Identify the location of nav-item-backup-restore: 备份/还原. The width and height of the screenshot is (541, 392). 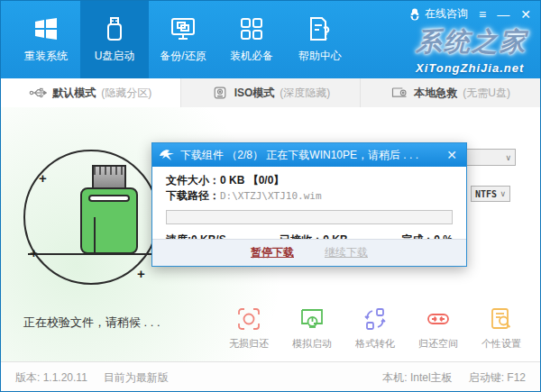
(183, 40).